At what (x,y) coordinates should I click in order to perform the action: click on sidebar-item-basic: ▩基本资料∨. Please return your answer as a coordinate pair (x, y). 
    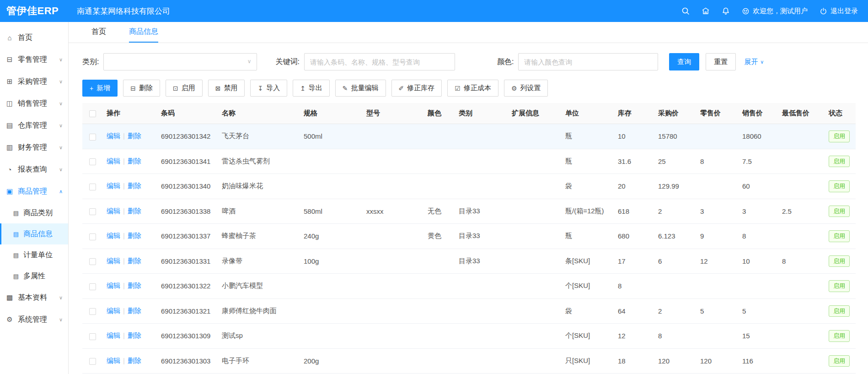
    Looking at the image, I should click on (34, 298).